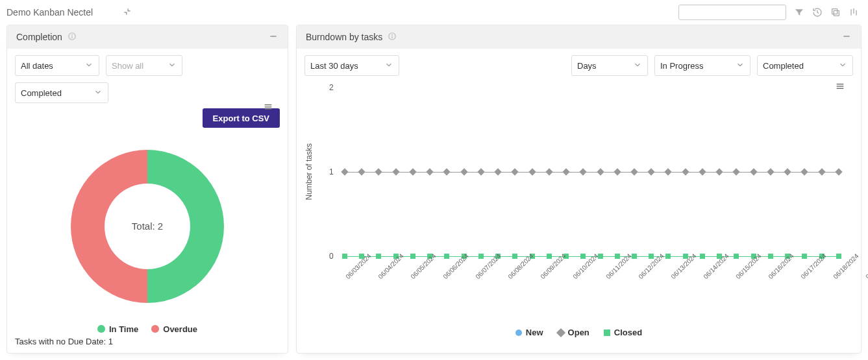 Image resolution: width=868 pixels, height=360 pixels. Describe the element at coordinates (836, 12) in the screenshot. I see `copy-icon` at that location.